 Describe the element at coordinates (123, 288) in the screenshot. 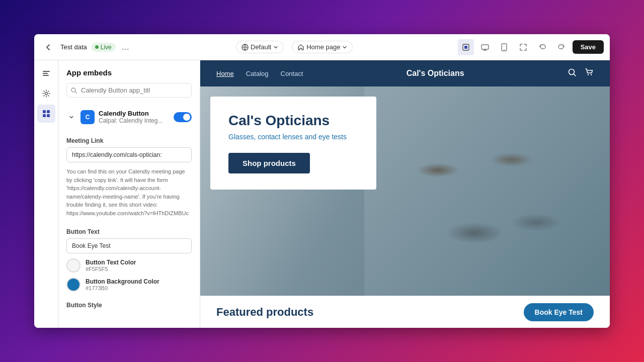

I see `button-bg-color-value: #1773B0` at that location.